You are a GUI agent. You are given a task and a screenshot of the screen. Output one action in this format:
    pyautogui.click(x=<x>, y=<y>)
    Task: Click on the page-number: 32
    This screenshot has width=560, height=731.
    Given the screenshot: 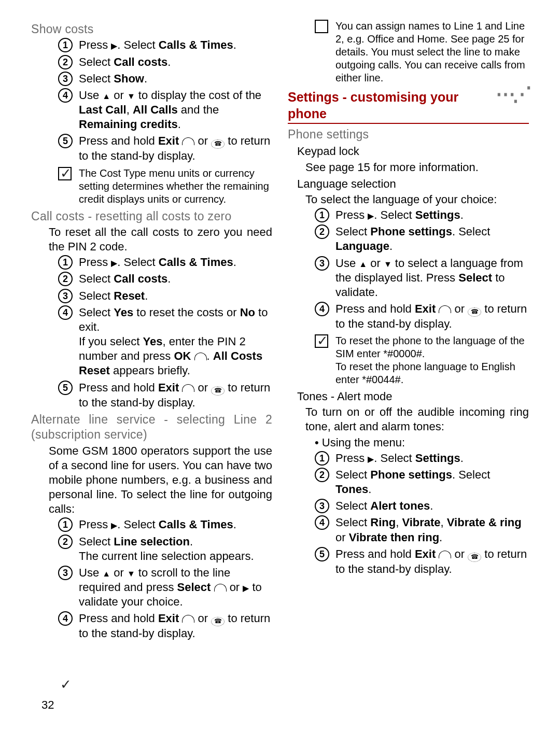 What is the action you would take?
    pyautogui.click(x=48, y=705)
    